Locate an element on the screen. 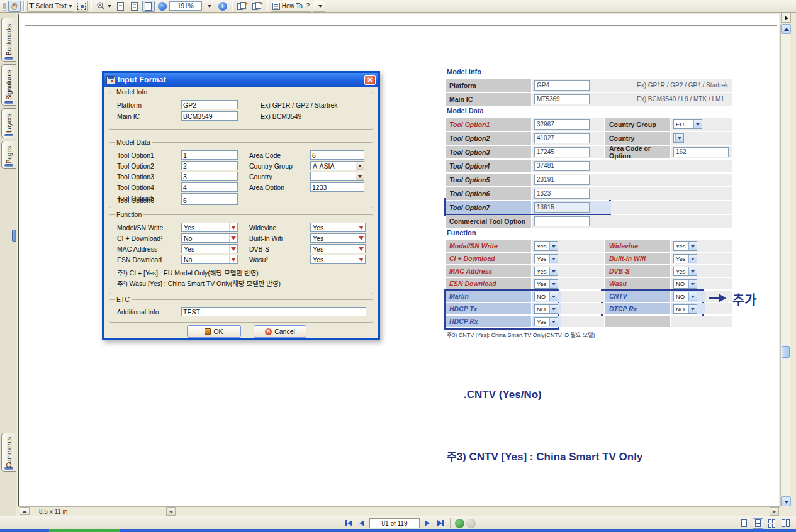 The width and height of the screenshot is (796, 532). next-view-button: → is located at coordinates (471, 523).